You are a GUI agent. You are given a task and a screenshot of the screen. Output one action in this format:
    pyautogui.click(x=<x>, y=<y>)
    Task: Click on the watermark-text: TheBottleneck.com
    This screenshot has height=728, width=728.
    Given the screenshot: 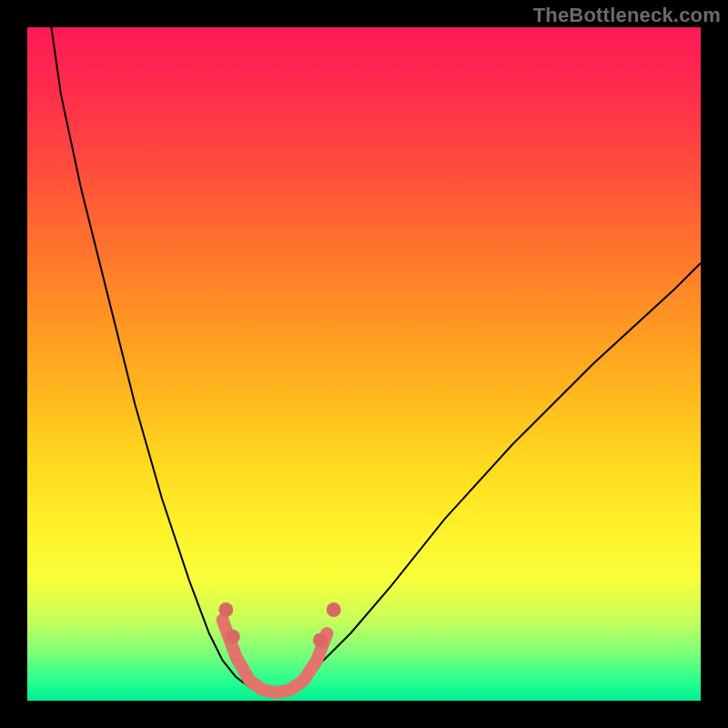 What is the action you would take?
    pyautogui.click(x=627, y=15)
    